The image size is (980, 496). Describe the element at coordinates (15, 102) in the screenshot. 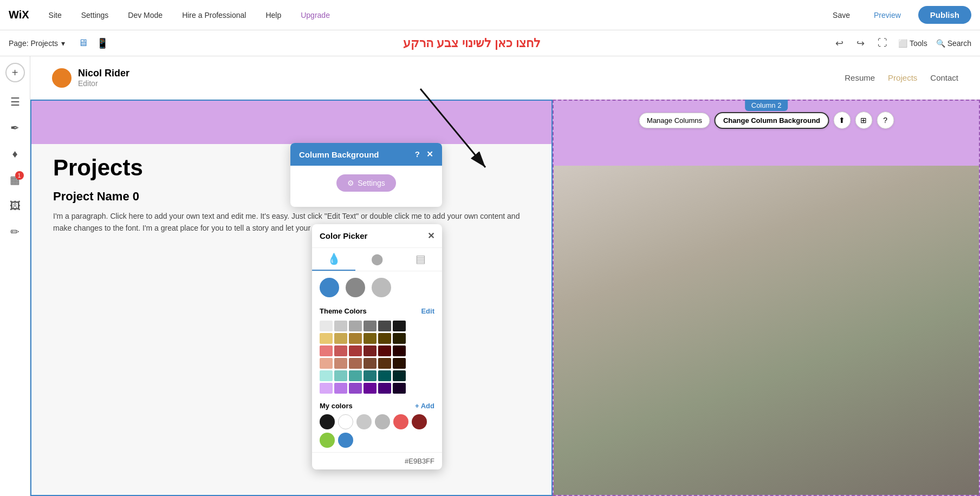

I see `sidebar-pages-icon: ☰` at that location.